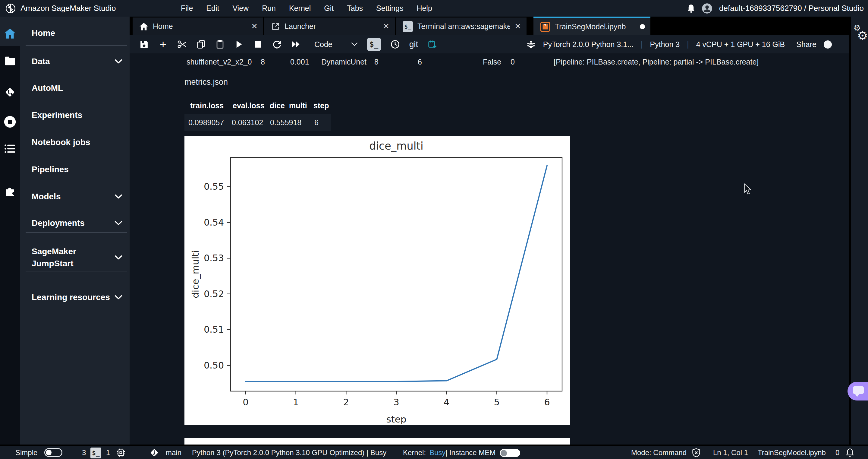  Describe the element at coordinates (10, 61) in the screenshot. I see `file-browser-icon` at that location.